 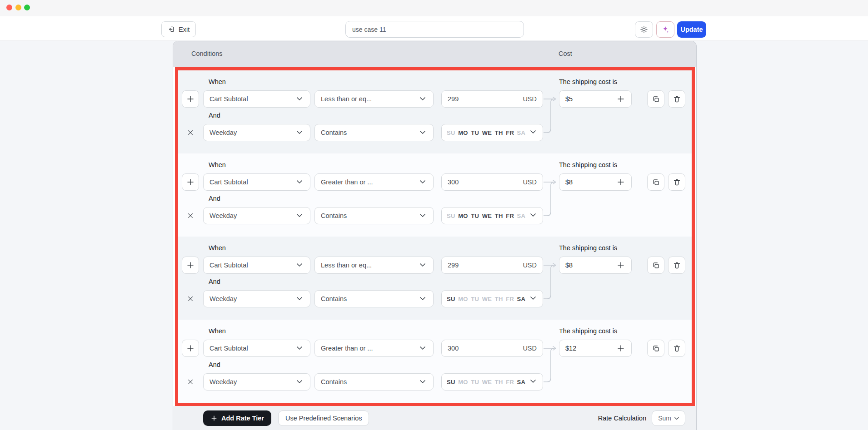 I want to click on shipping-cost-value: $12, so click(x=571, y=348).